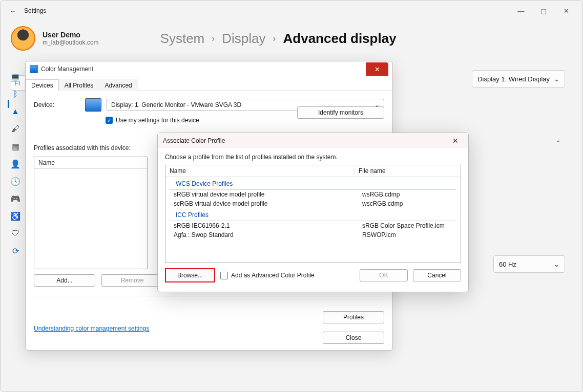 The height and width of the screenshot is (392, 583). I want to click on apps-icon: ▦, so click(15, 147).